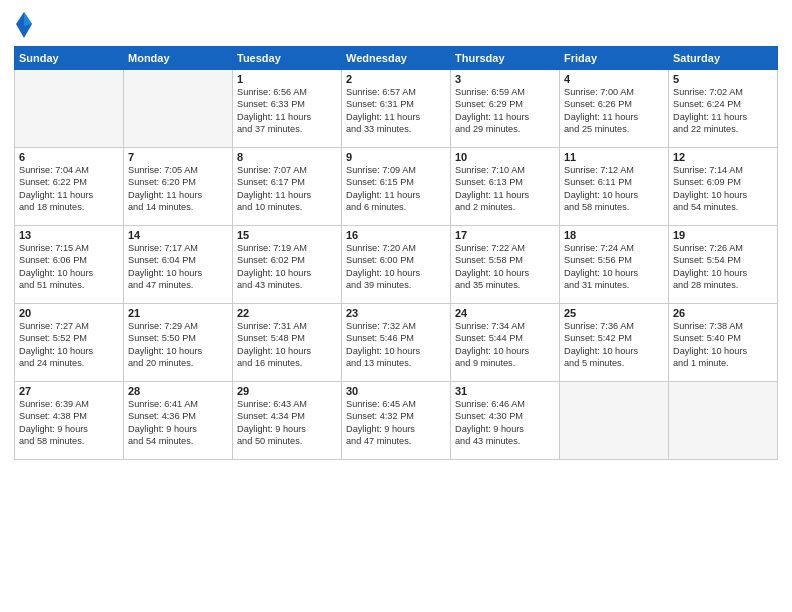 The image size is (792, 612). I want to click on day-number: 7, so click(178, 157).